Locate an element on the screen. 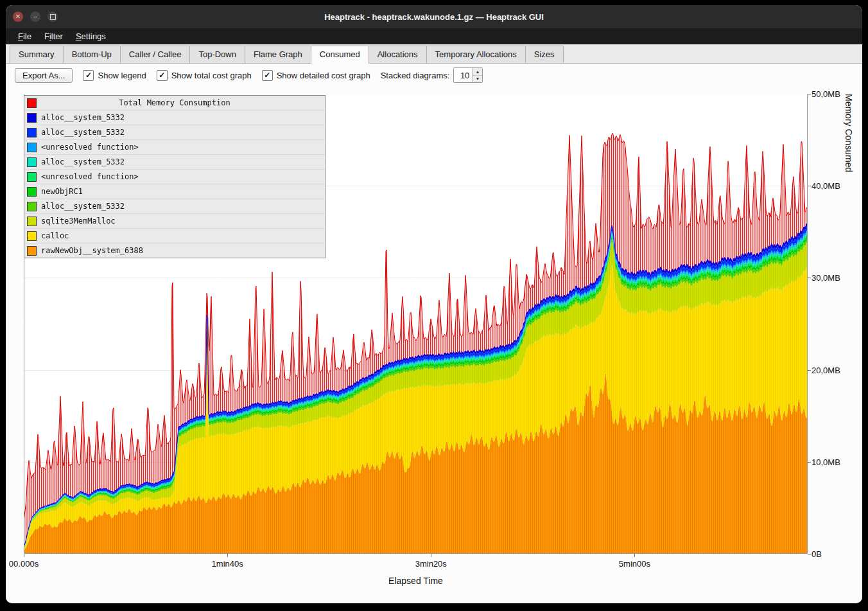  x-axis-title: Elapsed Time is located at coordinates (416, 581).